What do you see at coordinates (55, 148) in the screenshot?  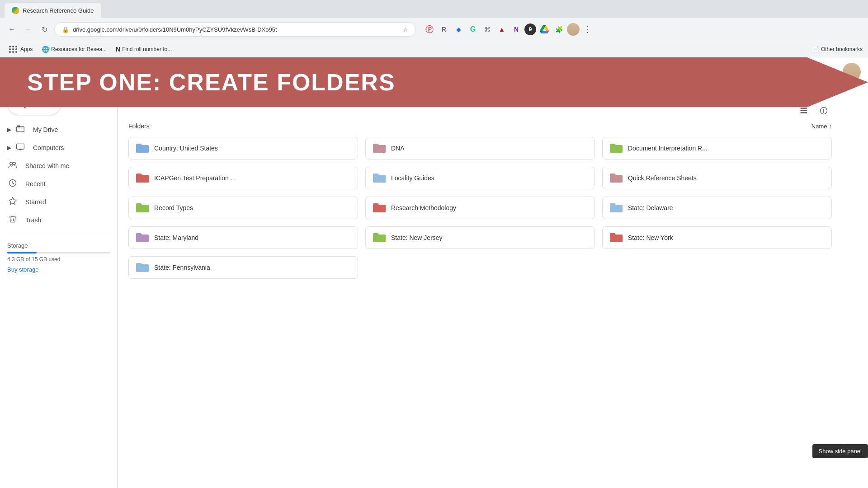 I see `sidebar-item-computers: ▶ Computers` at bounding box center [55, 148].